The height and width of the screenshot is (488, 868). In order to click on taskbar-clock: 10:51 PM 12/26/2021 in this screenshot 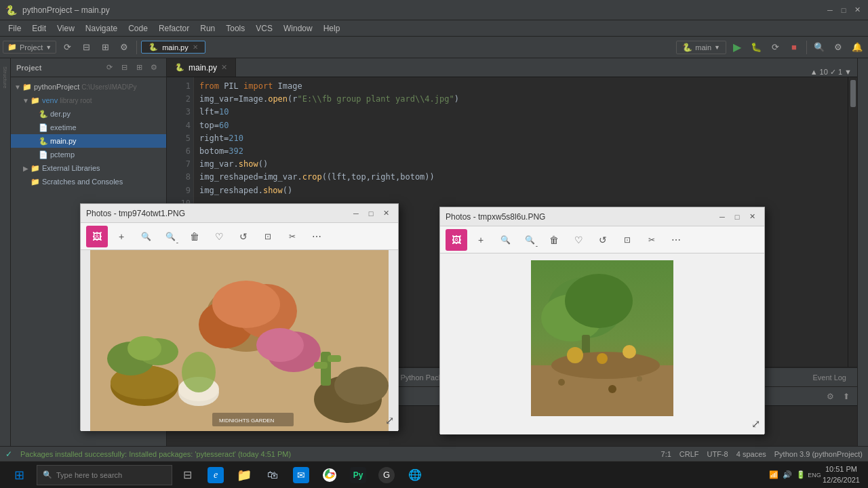, I will do `click(841, 474)`.